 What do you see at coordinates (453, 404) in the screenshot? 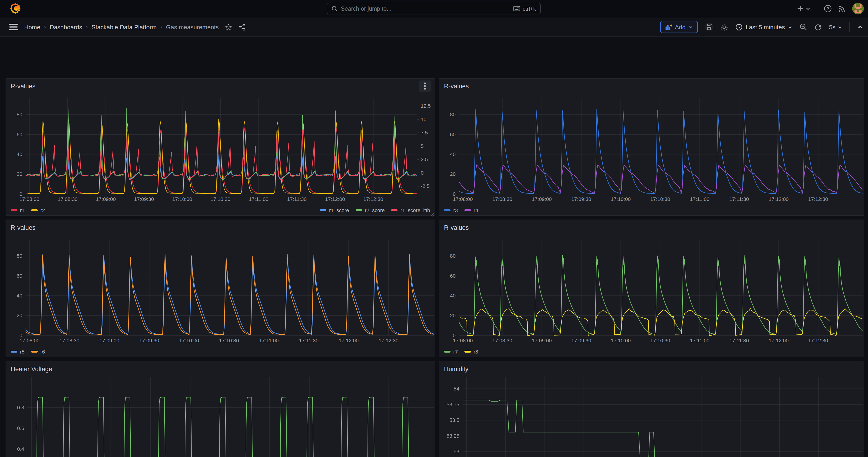
I see `y-tick-label: 53.75` at bounding box center [453, 404].